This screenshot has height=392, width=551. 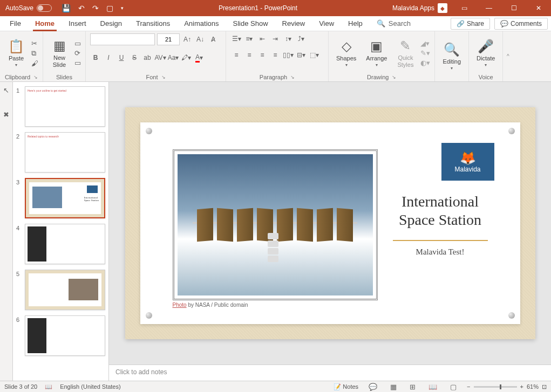 What do you see at coordinates (275, 55) in the screenshot?
I see `justify-icon: ≡` at bounding box center [275, 55].